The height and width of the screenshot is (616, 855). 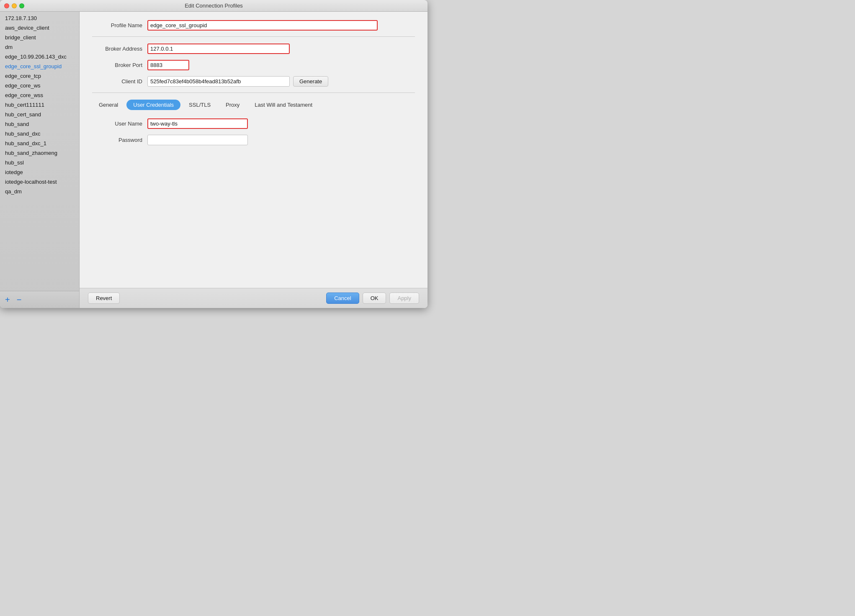 What do you see at coordinates (254, 25) in the screenshot?
I see `profile-name-row: Profile Name` at bounding box center [254, 25].